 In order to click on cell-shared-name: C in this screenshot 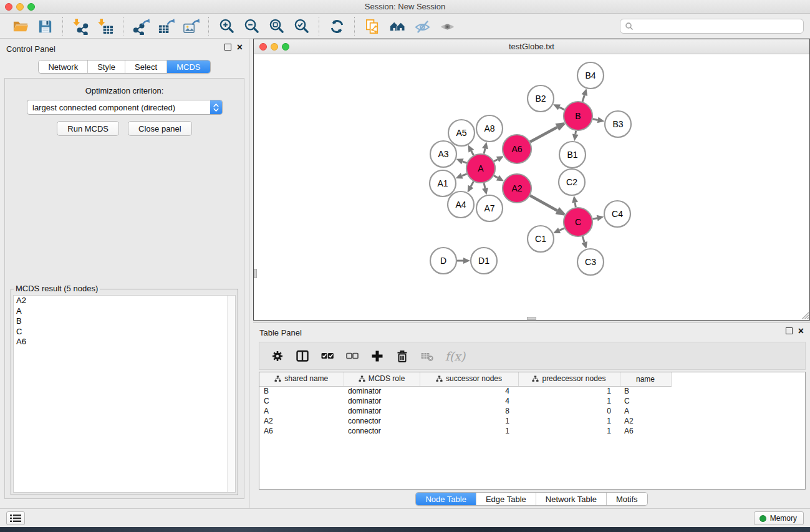, I will do `click(302, 401)`.